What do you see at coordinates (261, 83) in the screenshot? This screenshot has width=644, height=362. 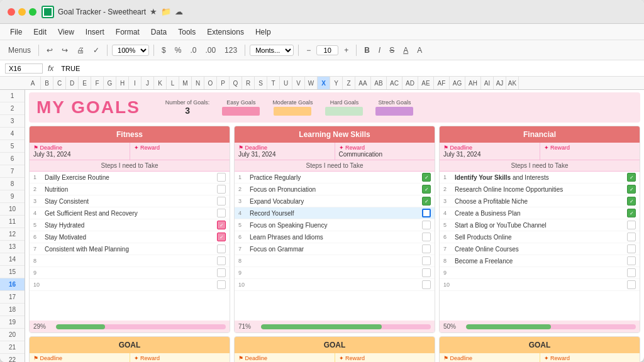 I see `col-s: S` at bounding box center [261, 83].